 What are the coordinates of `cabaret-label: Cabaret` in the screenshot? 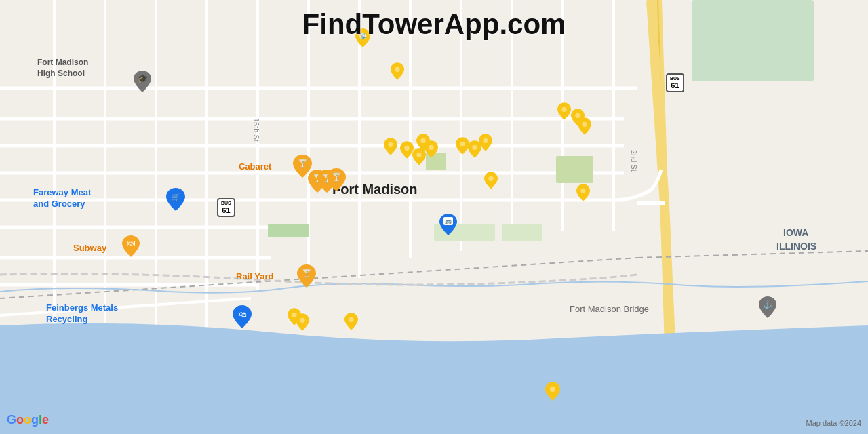 It's located at (255, 167).